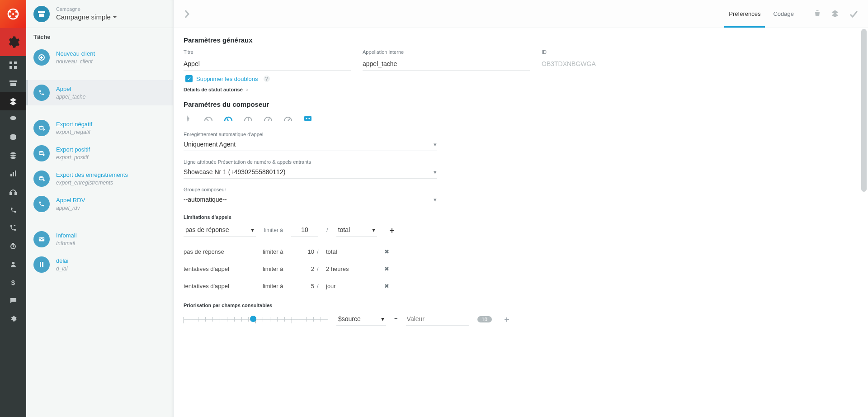  What do you see at coordinates (99, 57) in the screenshot?
I see `task-item: Nouveau clientnouveau_client` at bounding box center [99, 57].